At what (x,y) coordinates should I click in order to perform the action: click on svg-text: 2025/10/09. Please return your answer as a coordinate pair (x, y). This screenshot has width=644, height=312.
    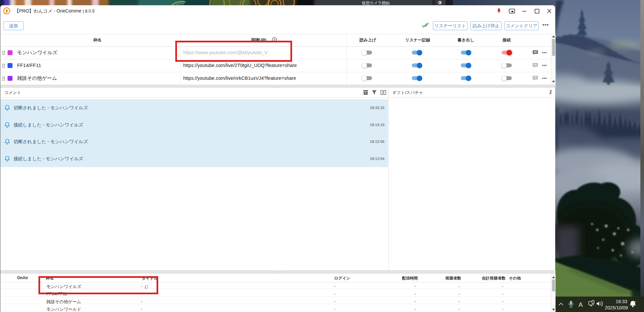
    Looking at the image, I should click on (616, 308).